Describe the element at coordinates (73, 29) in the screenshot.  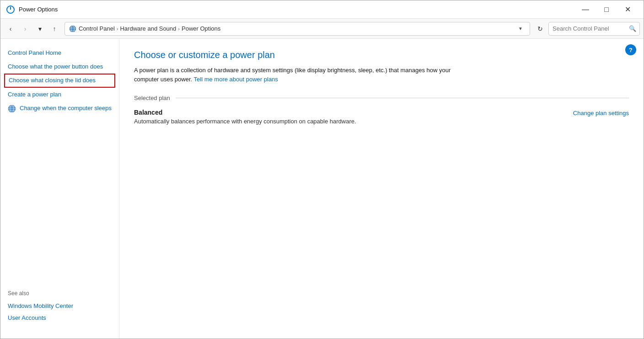
I see `address-icon` at that location.